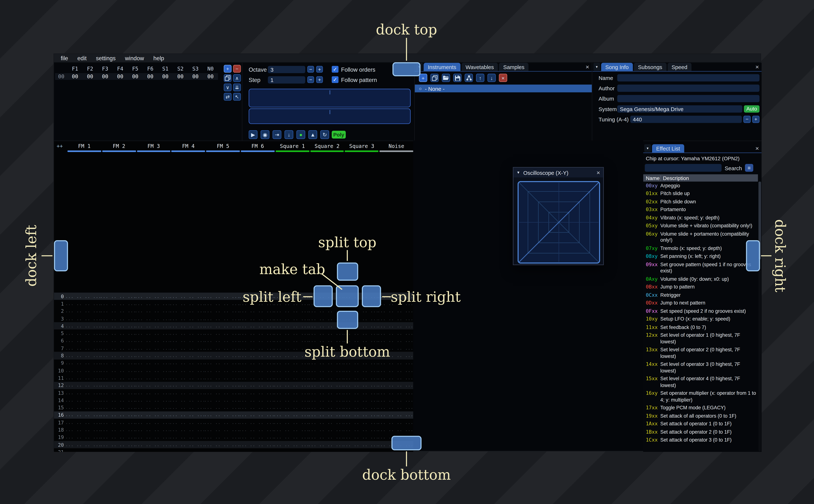  What do you see at coordinates (233, 378) in the screenshot?
I see `pattern-row: 11... .. .. ...... .. .. ...... .. .. ..…` at bounding box center [233, 378].